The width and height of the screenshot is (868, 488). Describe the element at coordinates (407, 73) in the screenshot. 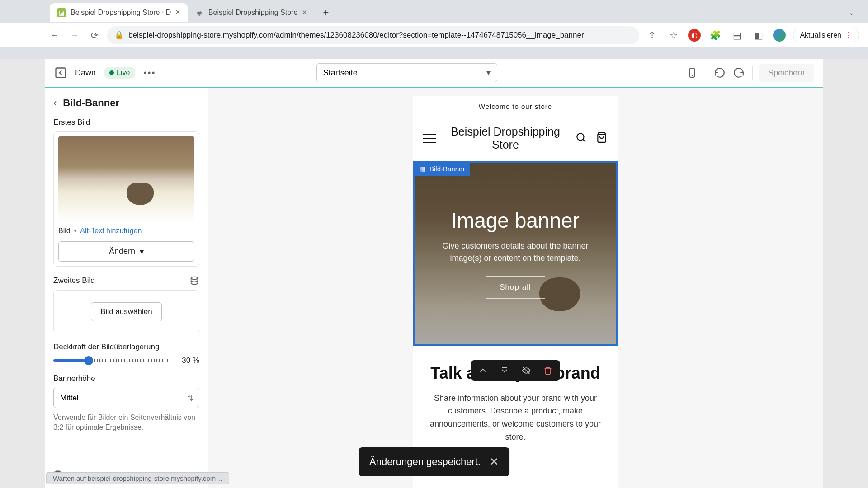

I see `page-selector-dropdown: Startseite ▾` at that location.